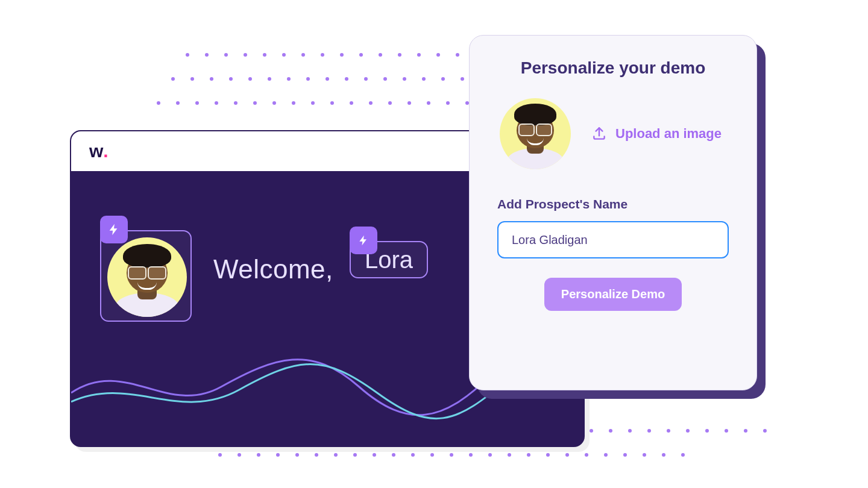 This screenshot has height=488, width=868. I want to click on dynamic-avatar-token, so click(146, 276).